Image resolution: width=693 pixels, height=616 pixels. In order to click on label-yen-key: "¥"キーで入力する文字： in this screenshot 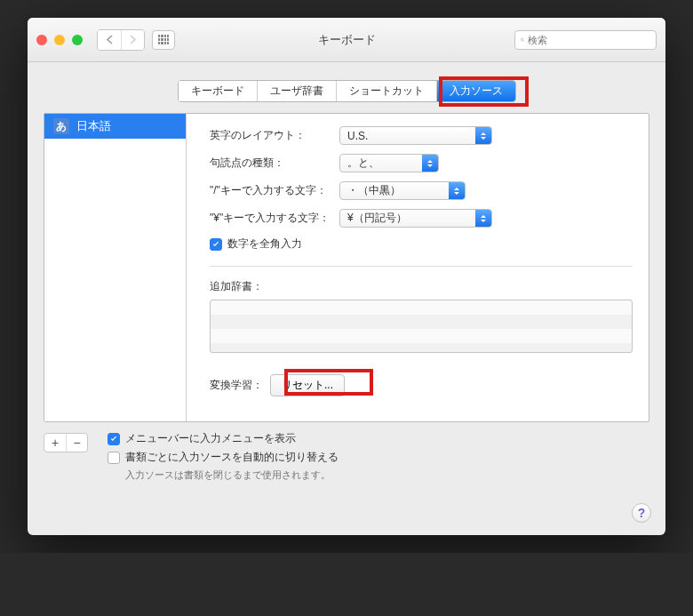, I will do `click(275, 219)`.